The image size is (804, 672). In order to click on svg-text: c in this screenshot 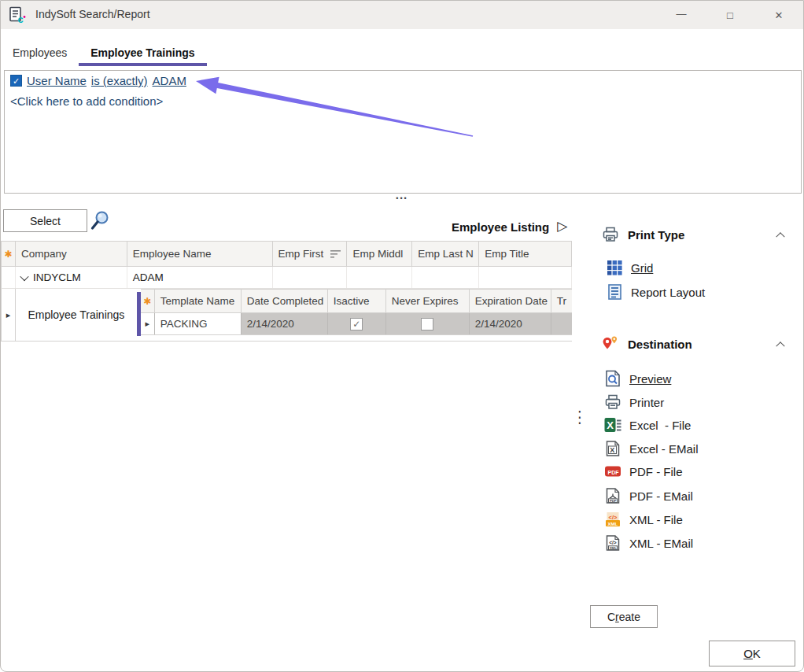, I will do `click(20, 19)`.